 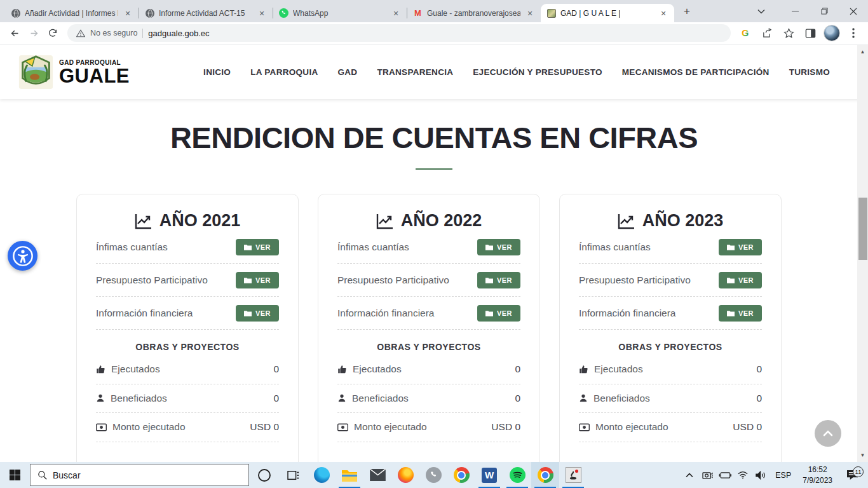 What do you see at coordinates (71, 13) in the screenshot?
I see `tab-title: Añadir Actividad | Informes M` at bounding box center [71, 13].